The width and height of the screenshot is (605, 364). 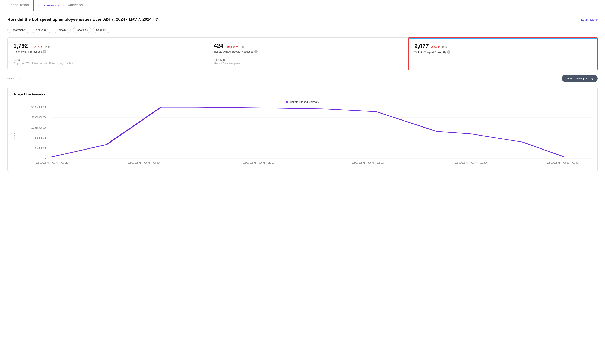 What do you see at coordinates (219, 46) in the screenshot?
I see `metric-value-approvals: 424` at bounding box center [219, 46].